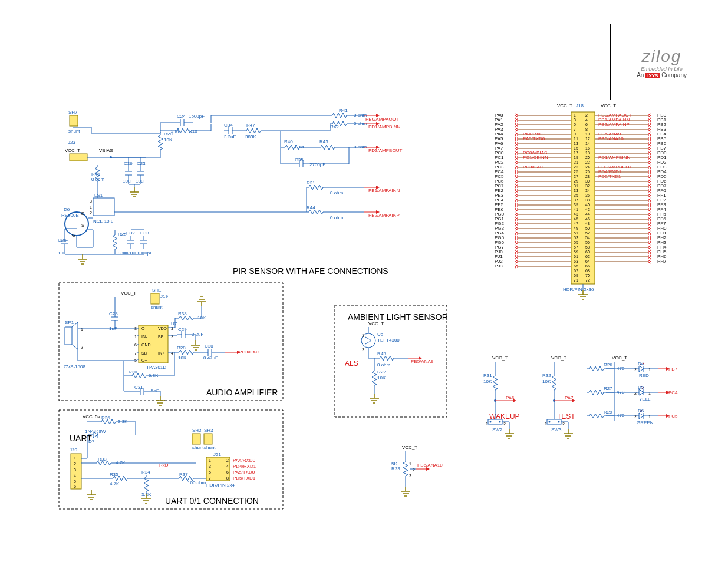 The width and height of the screenshot is (728, 562). What do you see at coordinates (164, 297) in the screenshot?
I see `svg-text: J19` at bounding box center [164, 297].